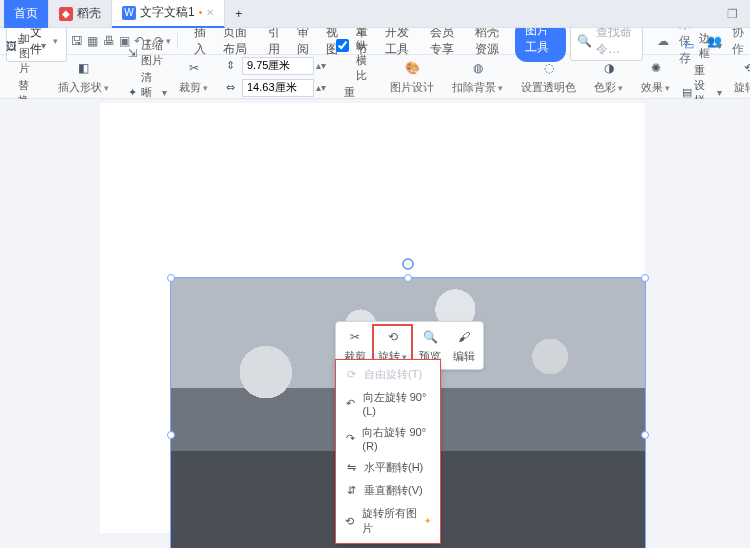  I want to click on border-label: 边框, so click(707, 46).